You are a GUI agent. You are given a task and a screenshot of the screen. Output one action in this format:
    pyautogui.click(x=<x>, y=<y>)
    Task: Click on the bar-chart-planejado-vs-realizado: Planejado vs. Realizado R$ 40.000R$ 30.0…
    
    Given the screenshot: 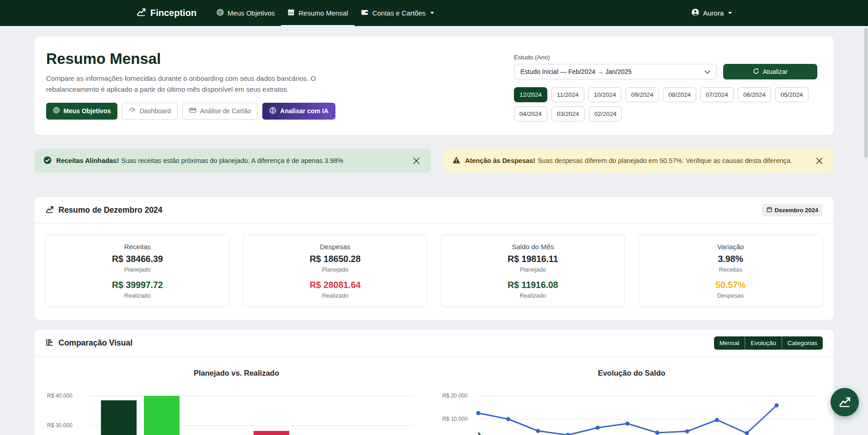 What is the action you would take?
    pyautogui.click(x=237, y=396)
    